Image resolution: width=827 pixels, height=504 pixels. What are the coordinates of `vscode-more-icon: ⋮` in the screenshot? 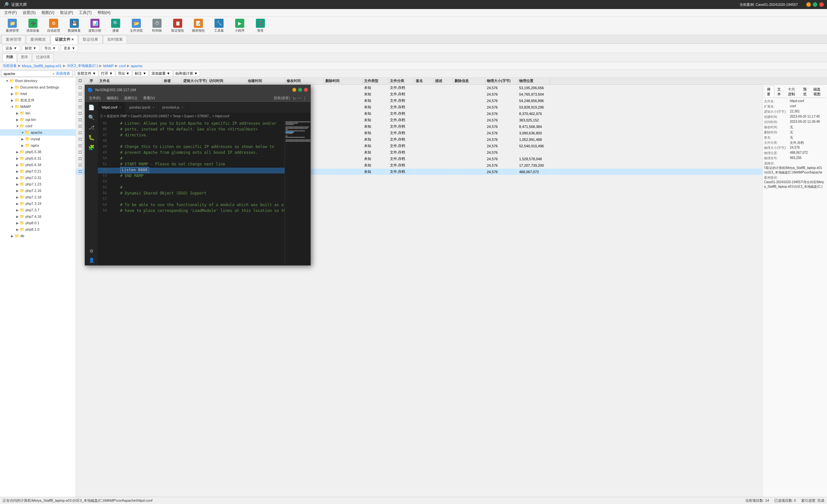 It's located at (305, 98).